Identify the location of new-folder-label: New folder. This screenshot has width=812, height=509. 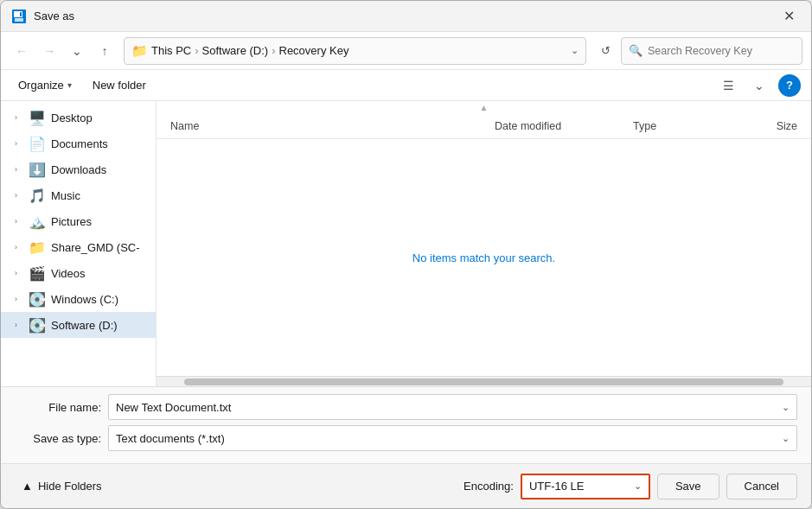
(119, 85).